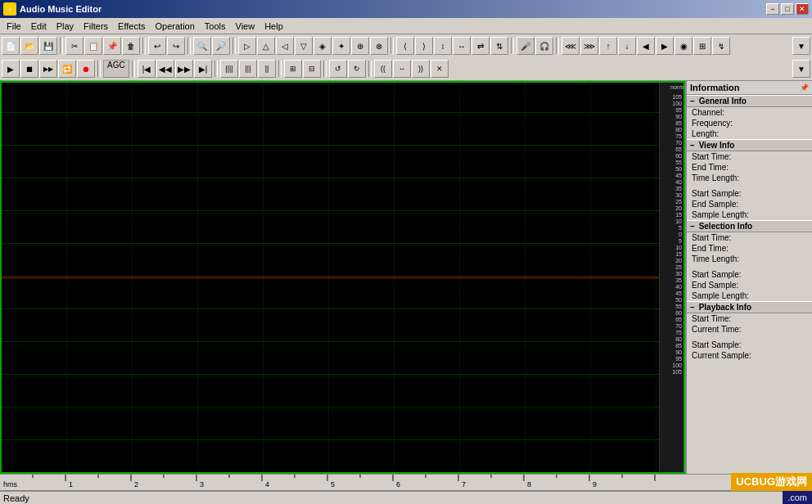 The image size is (812, 504). I want to click on menu-file: File, so click(14, 26).